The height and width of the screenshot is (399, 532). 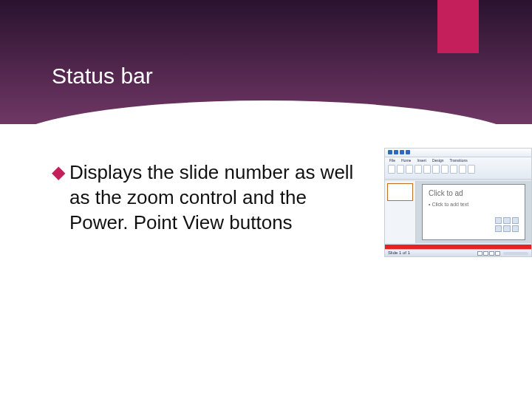 I want to click on ribbon-tab: Insert, so click(x=421, y=160).